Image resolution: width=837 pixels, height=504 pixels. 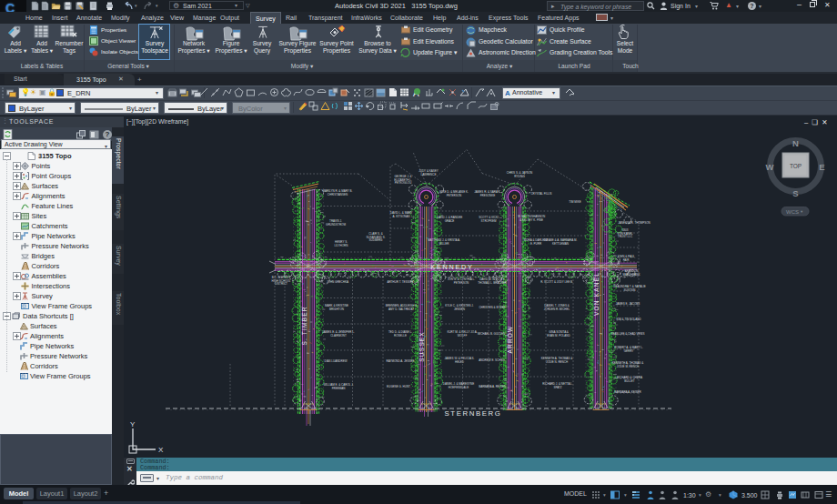 I want to click on svg-text: GINA SONITA &EVAN M. POLAND, so click(x=559, y=333).